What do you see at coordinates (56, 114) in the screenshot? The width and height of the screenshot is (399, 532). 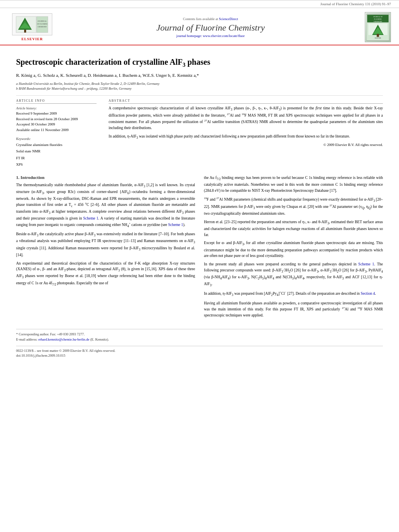 I see `received-date: Received 9 September 2009` at bounding box center [56, 114].